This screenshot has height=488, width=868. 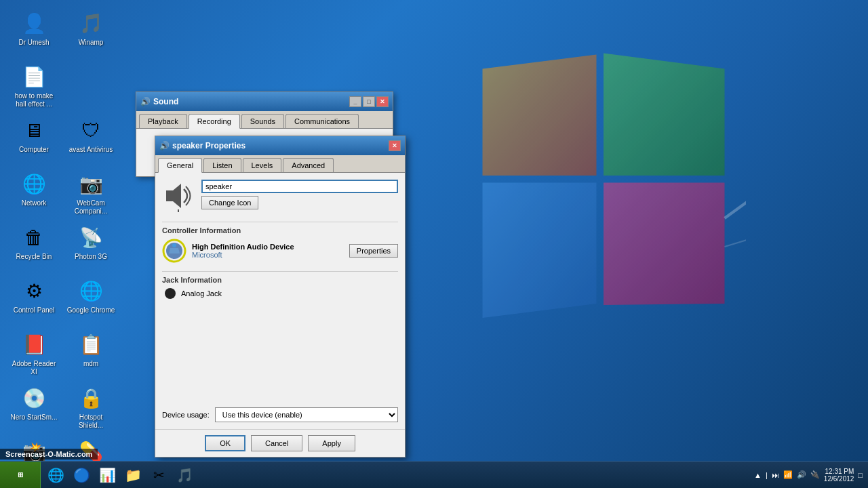 I want to click on speaker-title-icon: 🔊, so click(x=164, y=146).